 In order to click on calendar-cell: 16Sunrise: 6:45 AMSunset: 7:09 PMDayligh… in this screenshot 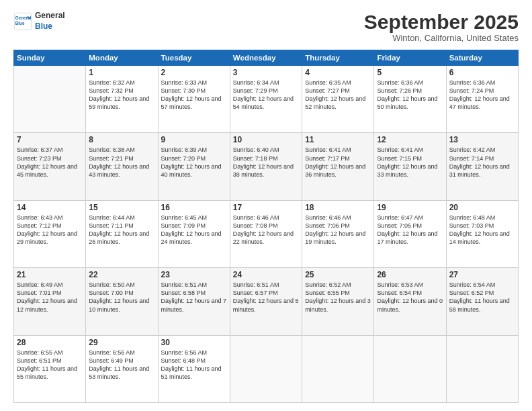, I will do `click(193, 234)`.